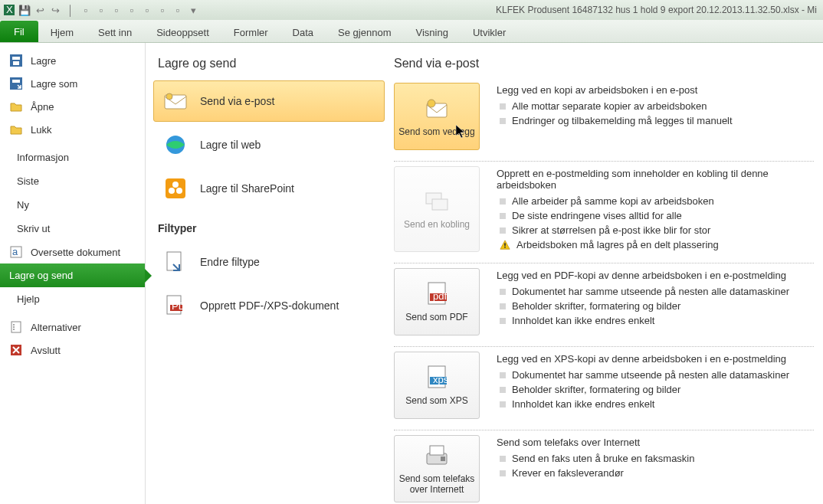 The image size is (823, 504). Describe the element at coordinates (182, 32) in the screenshot. I see `tab-sideoppsett: Sideoppsett` at that location.